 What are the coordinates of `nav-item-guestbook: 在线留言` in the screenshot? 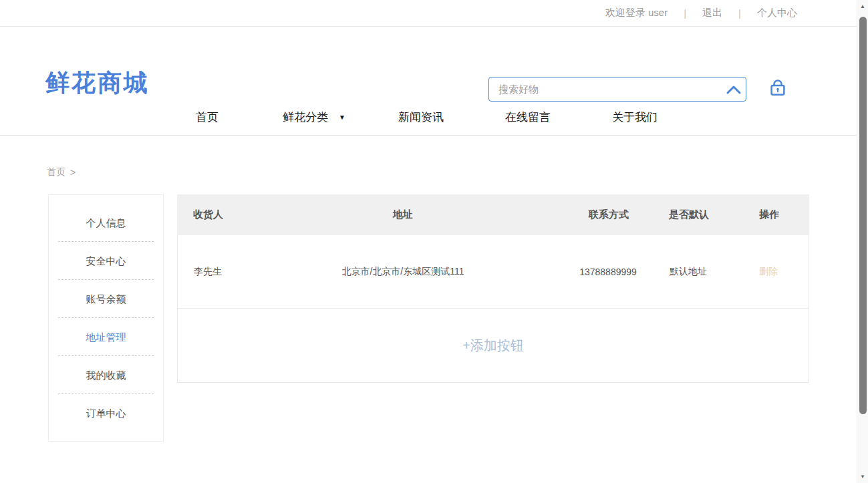 It's located at (528, 118).